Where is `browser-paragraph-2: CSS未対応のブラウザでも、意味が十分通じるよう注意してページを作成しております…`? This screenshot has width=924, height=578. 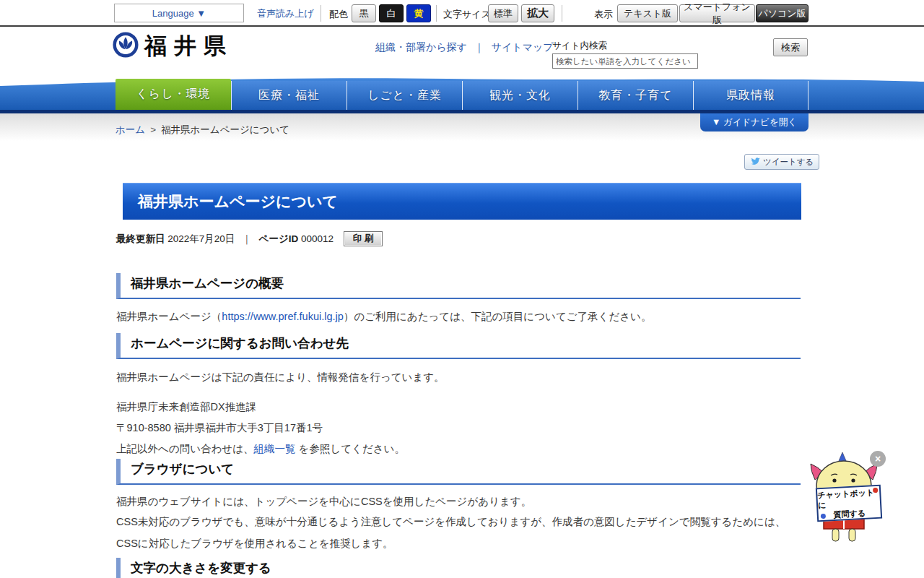 browser-paragraph-2: CSS未対応のブラウザでも、意味が十分通じるよう注意してページを作成しております… is located at coordinates (458, 532).